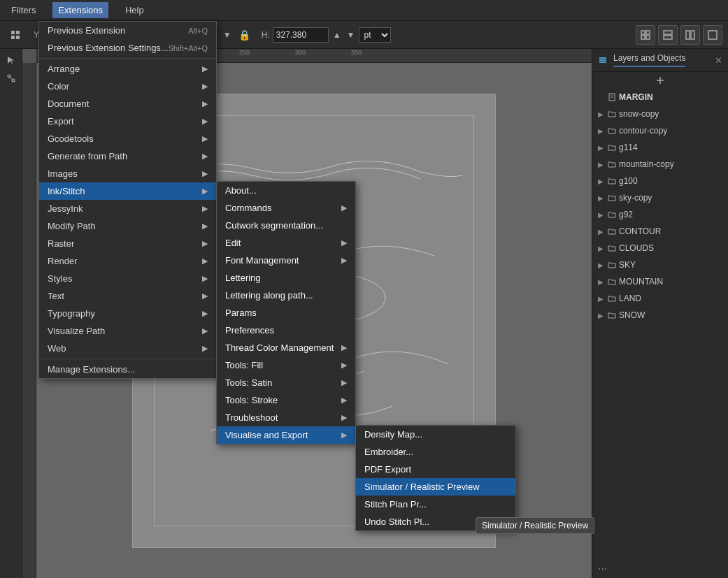 The image size is (728, 578). I want to click on layer-item-margin: MARGIN, so click(660, 97).